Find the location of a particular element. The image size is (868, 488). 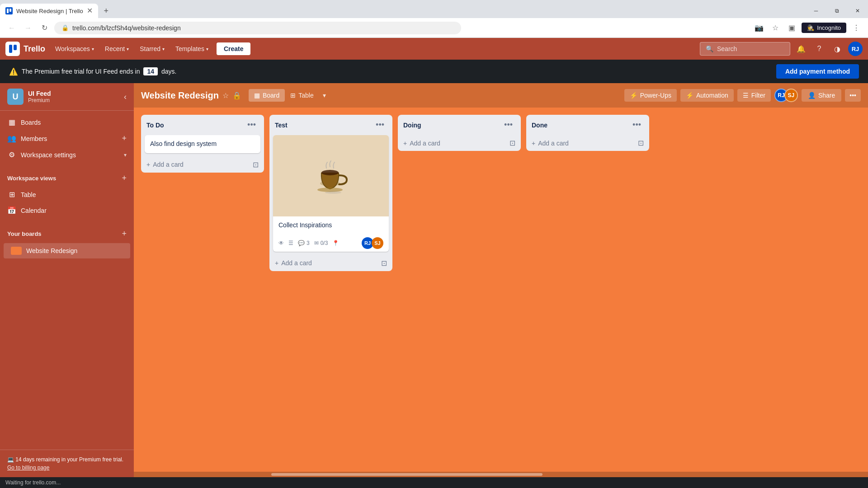

add-card-done-button: + Add a card ⊡ is located at coordinates (588, 143).